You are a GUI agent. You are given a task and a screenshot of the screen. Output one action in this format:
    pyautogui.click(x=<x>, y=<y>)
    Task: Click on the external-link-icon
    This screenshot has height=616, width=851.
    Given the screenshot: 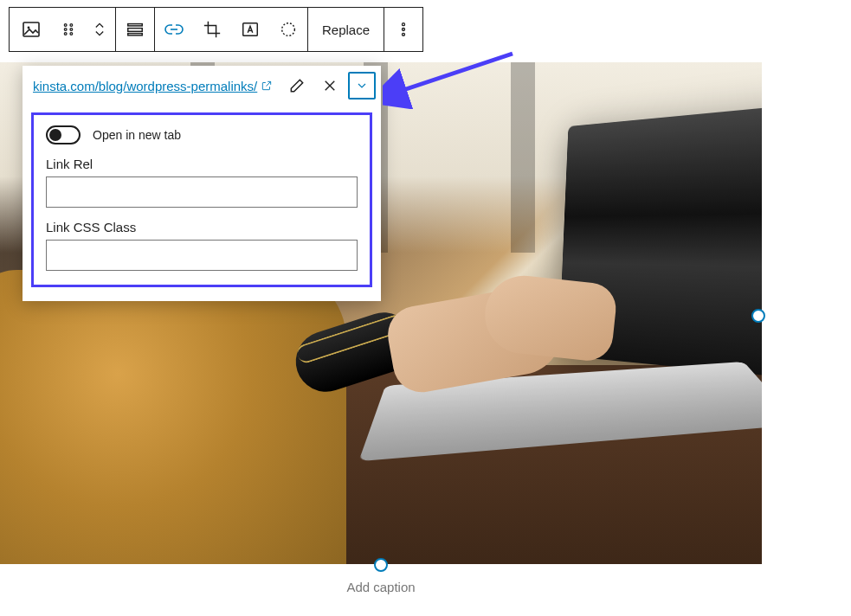 What is the action you would take?
    pyautogui.click(x=267, y=86)
    